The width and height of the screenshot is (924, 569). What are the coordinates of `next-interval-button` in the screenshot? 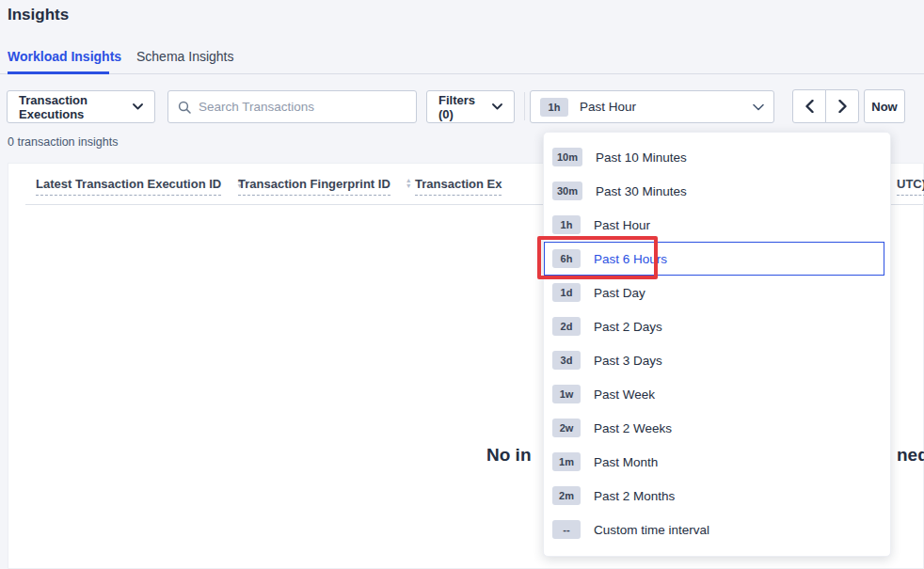 It's located at (842, 106).